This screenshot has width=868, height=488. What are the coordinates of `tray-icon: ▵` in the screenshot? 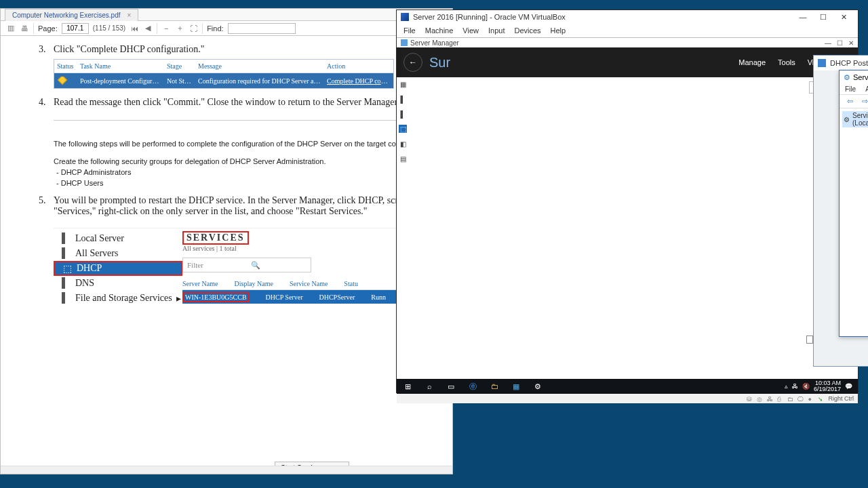 It's located at (787, 386).